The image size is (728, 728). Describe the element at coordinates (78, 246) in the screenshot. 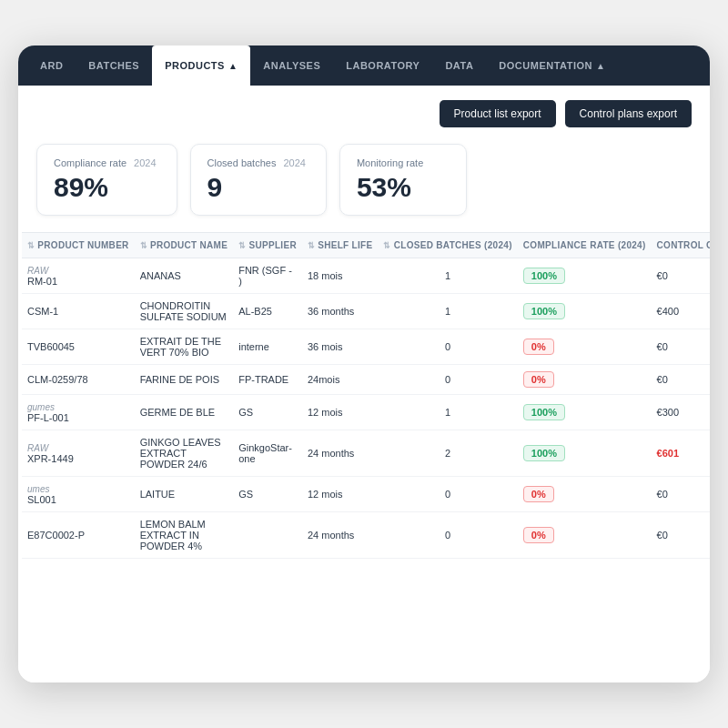

I see `col-product-number: ⇅PRODUCT NUMBER` at that location.